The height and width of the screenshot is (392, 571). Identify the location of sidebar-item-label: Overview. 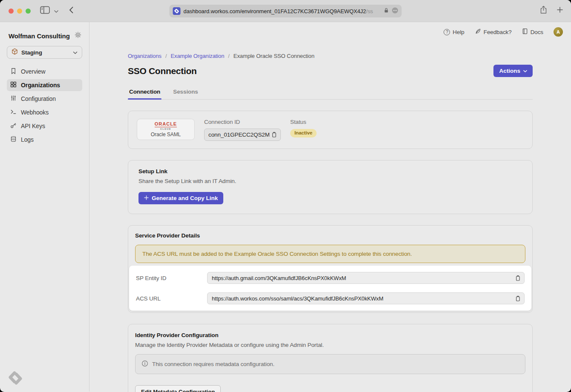
(33, 72).